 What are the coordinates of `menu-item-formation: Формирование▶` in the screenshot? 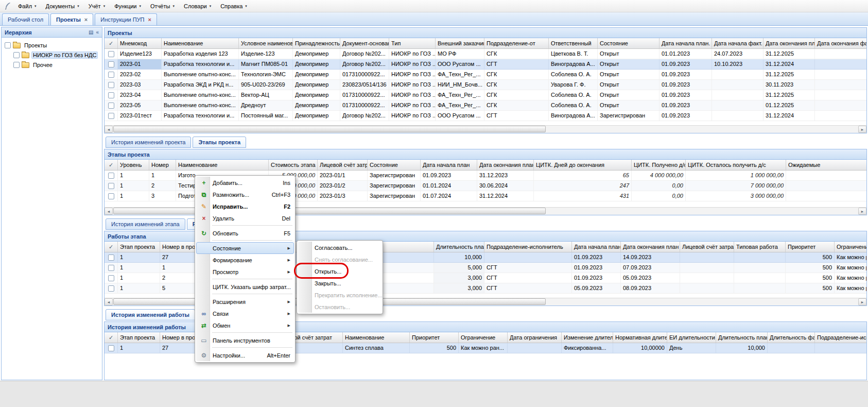 It's located at (245, 260).